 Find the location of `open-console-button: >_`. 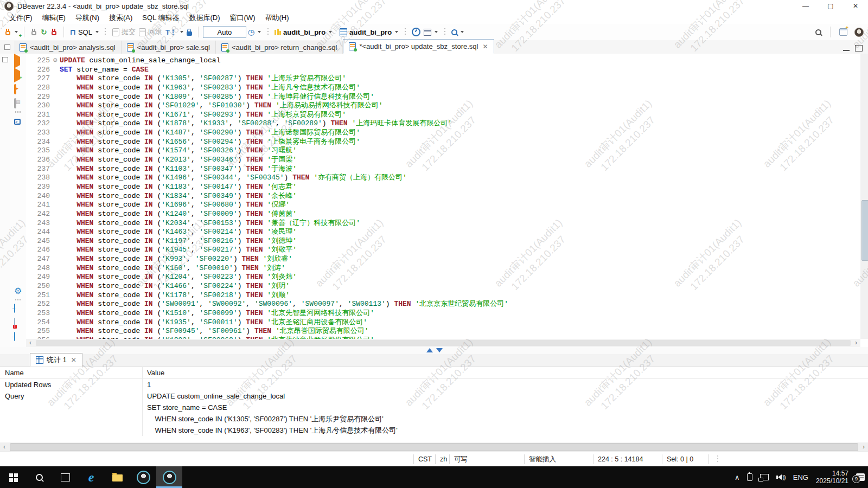

open-console-button: >_ is located at coordinates (17, 120).